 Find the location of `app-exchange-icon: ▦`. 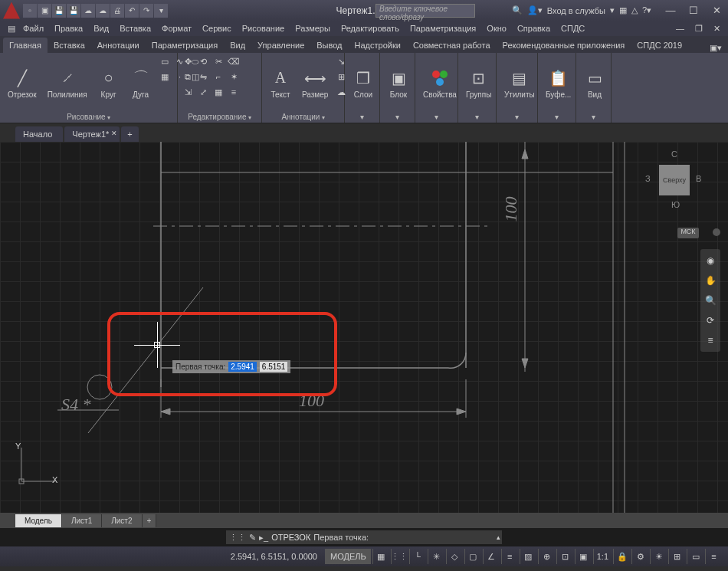

app-exchange-icon: ▦ is located at coordinates (623, 11).